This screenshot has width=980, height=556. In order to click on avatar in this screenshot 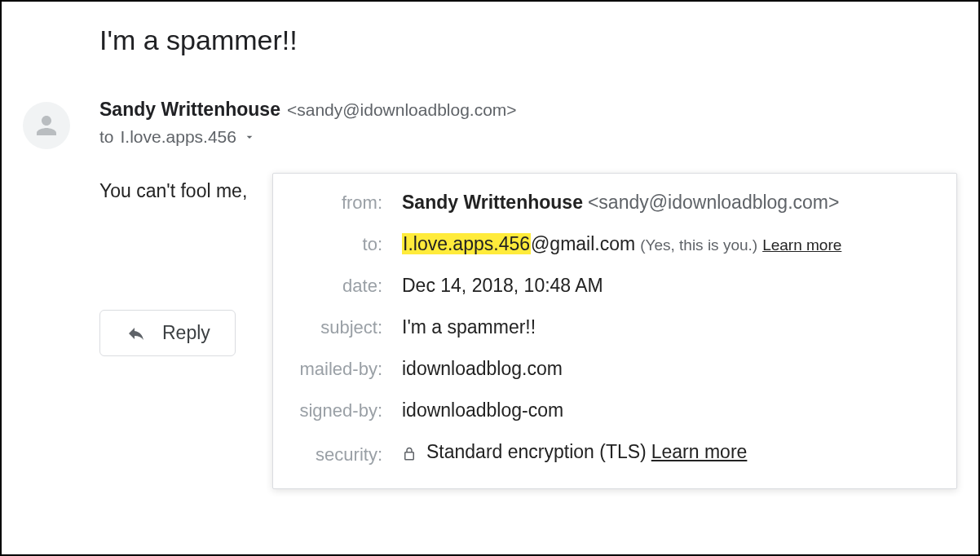, I will do `click(46, 126)`.